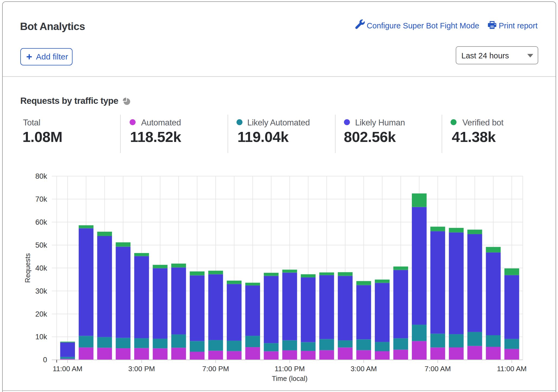 The height and width of the screenshot is (392, 558). Describe the element at coordinates (142, 369) in the screenshot. I see `svg-text: 3:00 PM` at that location.